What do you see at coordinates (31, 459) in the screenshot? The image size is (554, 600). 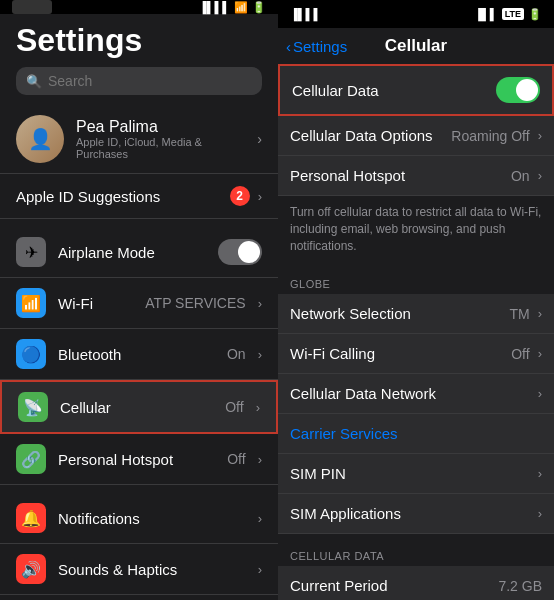 I see `hotspot-icon: 🔗` at bounding box center [31, 459].